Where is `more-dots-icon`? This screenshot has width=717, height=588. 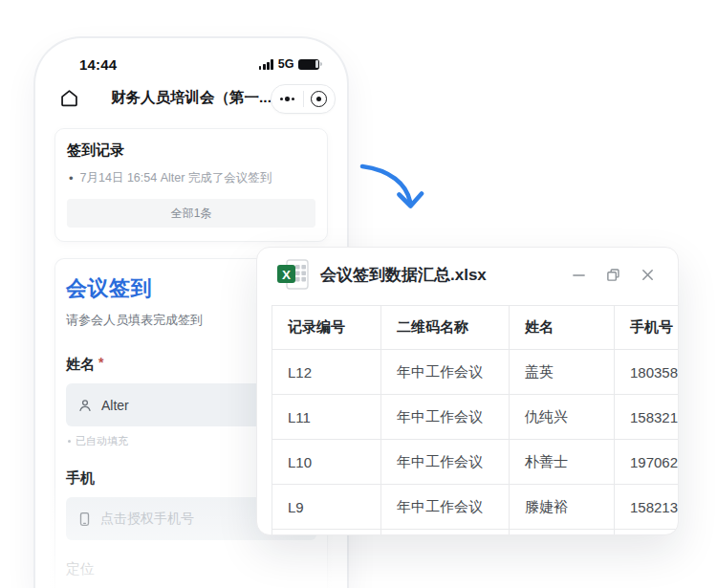 more-dots-icon is located at coordinates (287, 99).